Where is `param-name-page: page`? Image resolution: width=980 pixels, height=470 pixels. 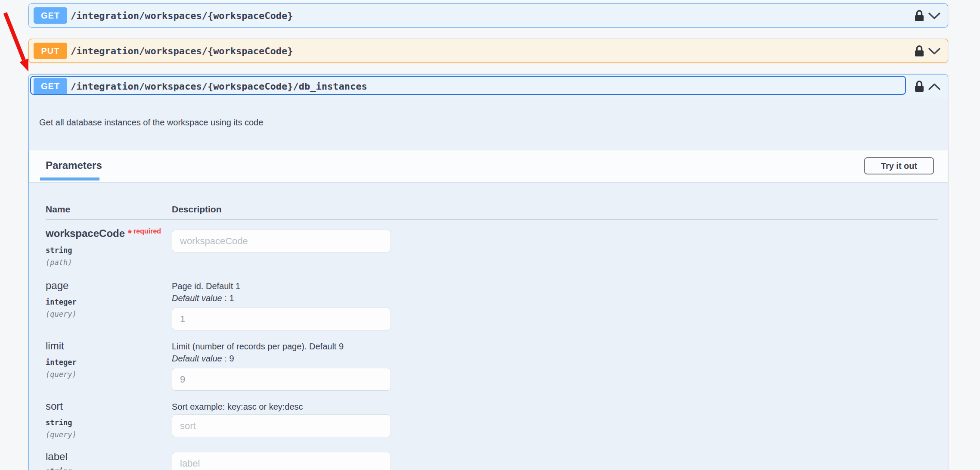
param-name-page: page is located at coordinates (57, 286).